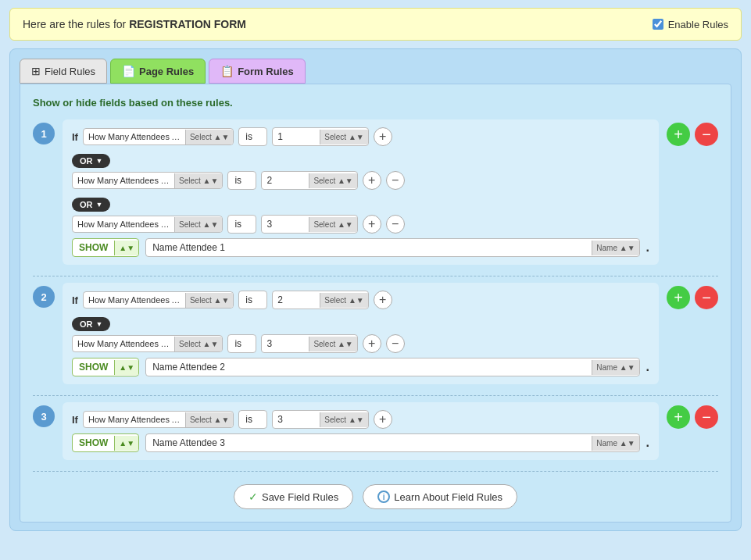 Image resolution: width=751 pixels, height=560 pixels. I want to click on add-rule-btn-1: +, so click(678, 134).